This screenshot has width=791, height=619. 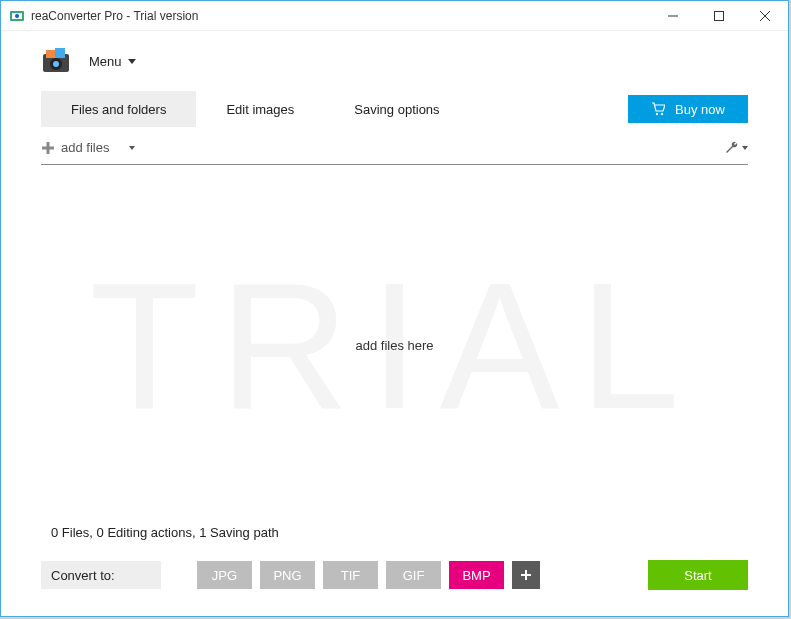 I want to click on drop-hint-text: add files here, so click(x=394, y=346).